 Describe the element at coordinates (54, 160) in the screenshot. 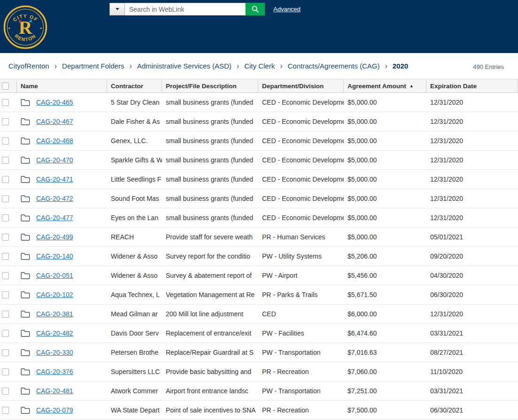

I see `entry-link: CAG-20-470` at that location.